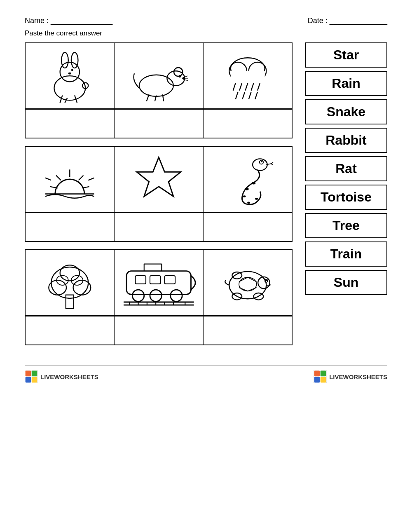  I want to click on name-underline: _______________, so click(82, 21).